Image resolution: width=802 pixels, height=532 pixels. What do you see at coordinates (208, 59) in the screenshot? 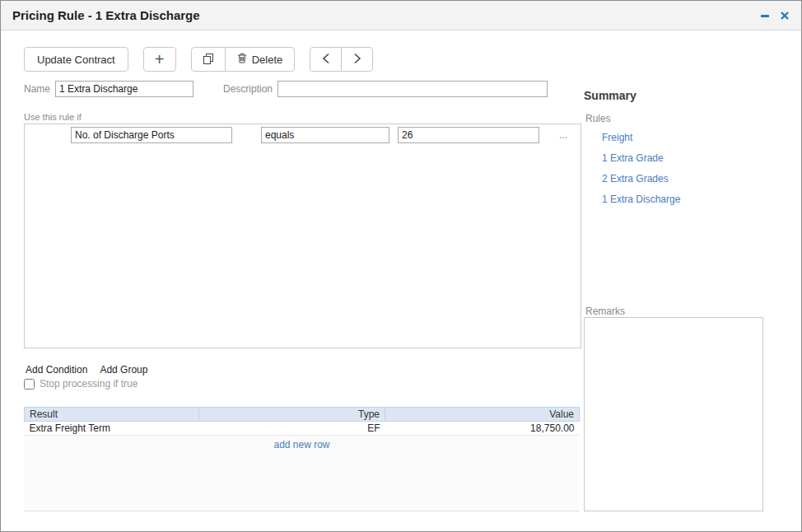
I see `copy-button` at bounding box center [208, 59].